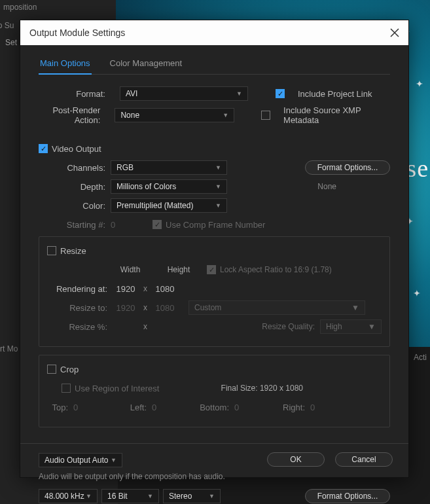  Describe the element at coordinates (276, 270) in the screenshot. I see `lock-aspect-label: Lock Aspect Ratio to 16:9 (1.78)` at that location.